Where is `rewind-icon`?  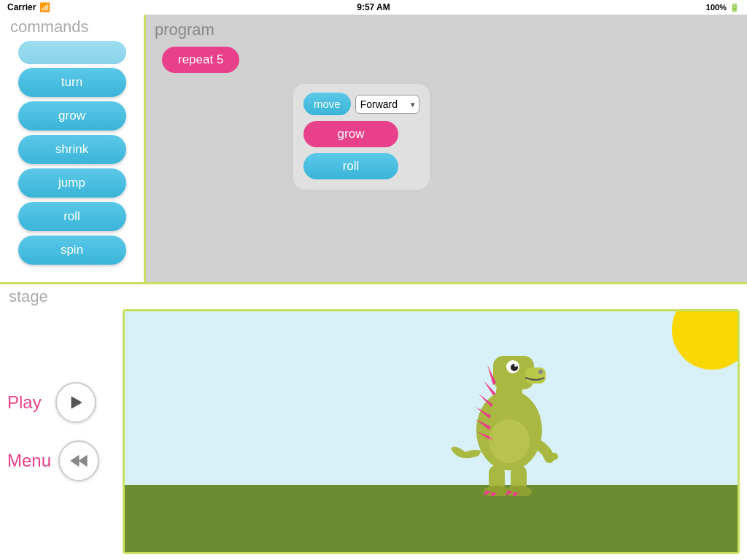 rewind-icon is located at coordinates (79, 461).